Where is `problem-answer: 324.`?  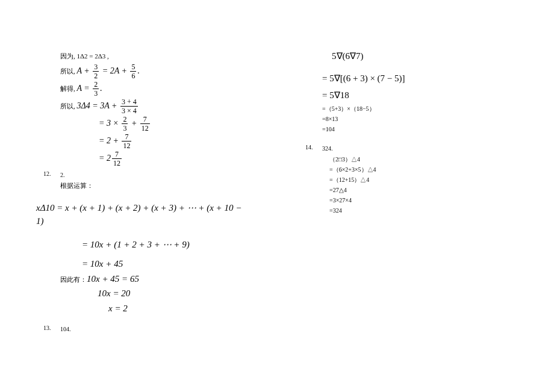
problem-answer: 324. is located at coordinates (328, 148).